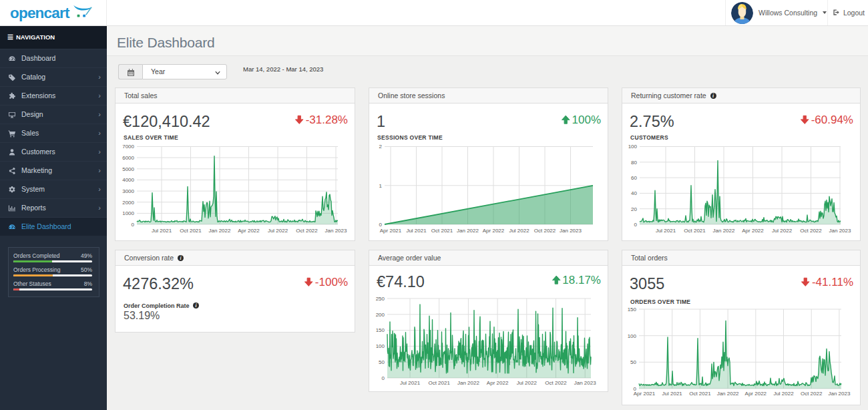 This screenshot has width=868, height=410. I want to click on svg-text: 250, so click(381, 299).